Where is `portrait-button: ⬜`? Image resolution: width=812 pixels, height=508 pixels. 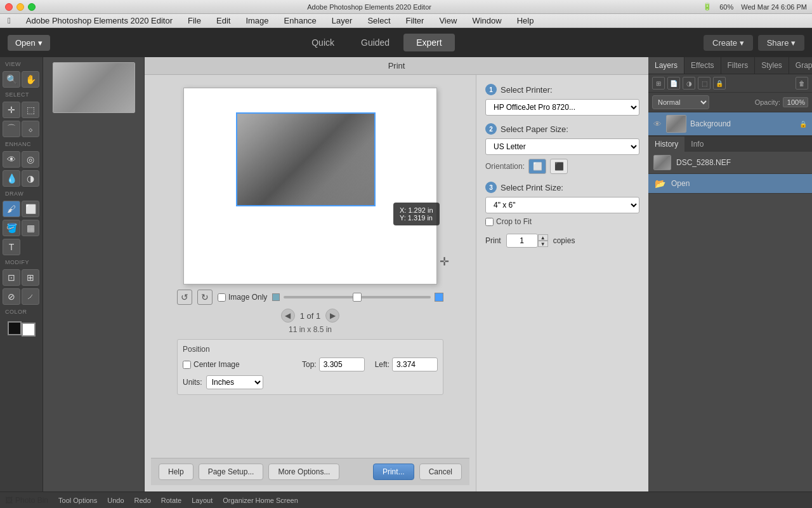 portrait-button: ⬜ is located at coordinates (537, 166).